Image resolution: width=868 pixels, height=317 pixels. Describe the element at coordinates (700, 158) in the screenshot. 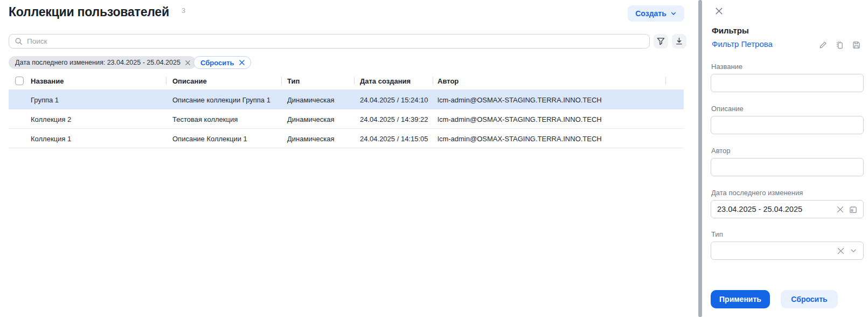

I see `panel-resize-handle` at that location.